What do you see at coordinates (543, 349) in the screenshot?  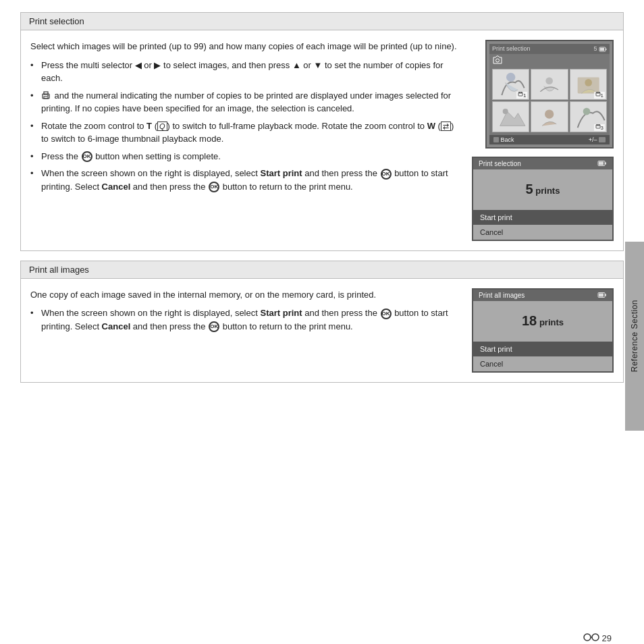 I see `dialog2-start-print: Start print` at bounding box center [543, 349].